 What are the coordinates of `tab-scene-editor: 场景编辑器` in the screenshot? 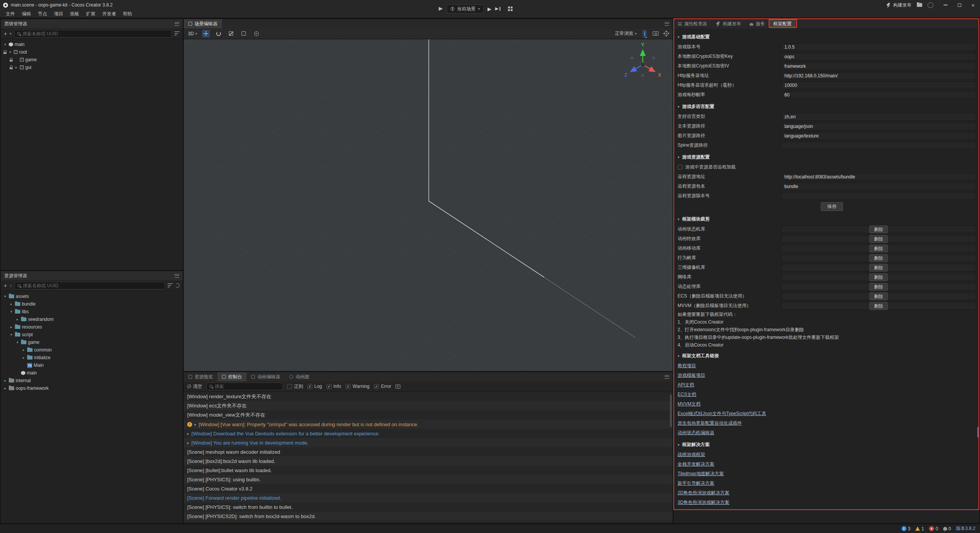 It's located at (203, 24).